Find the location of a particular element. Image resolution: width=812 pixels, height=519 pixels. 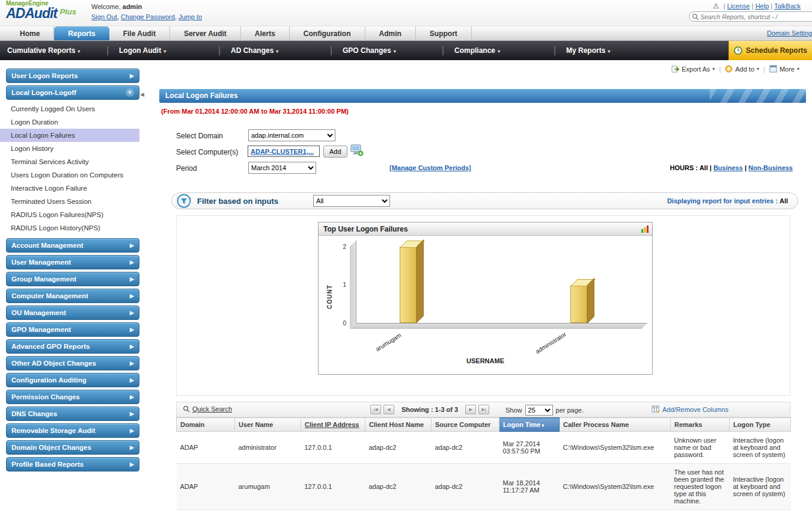

col-header-domain: Domain is located at coordinates (206, 425).